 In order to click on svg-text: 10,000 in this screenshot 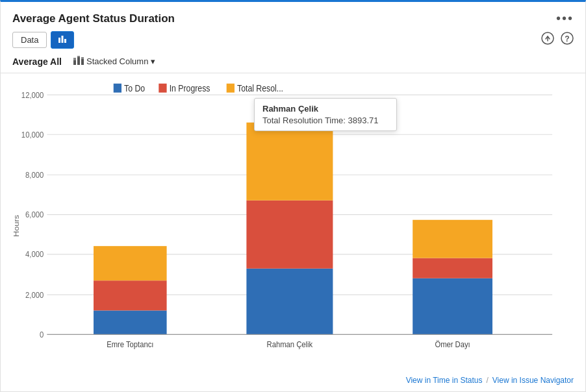, I will do `click(32, 135)`.